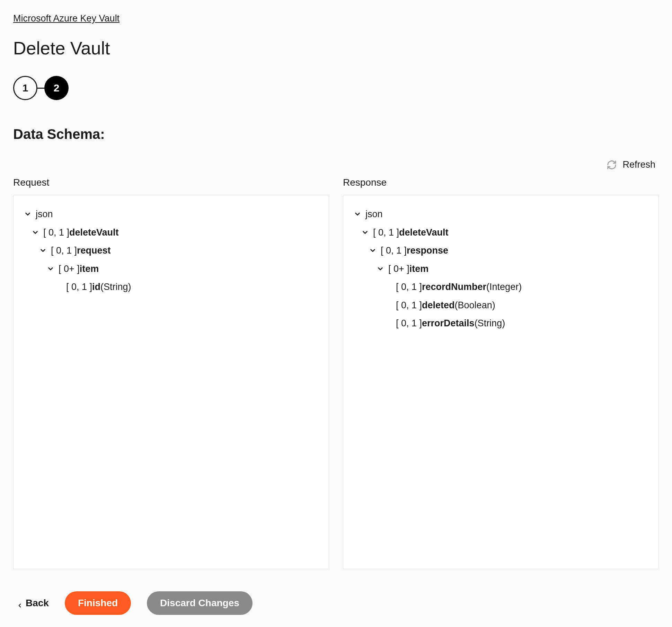  What do you see at coordinates (501, 324) in the screenshot?
I see `tree-node-errordetails: [ 0, 1 ] errorDetails (String)` at bounding box center [501, 324].